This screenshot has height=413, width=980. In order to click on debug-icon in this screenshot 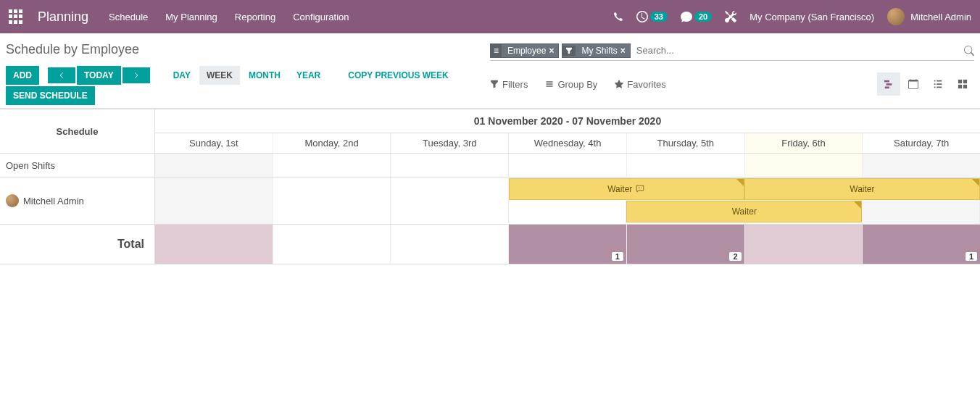, I will do `click(731, 17)`.